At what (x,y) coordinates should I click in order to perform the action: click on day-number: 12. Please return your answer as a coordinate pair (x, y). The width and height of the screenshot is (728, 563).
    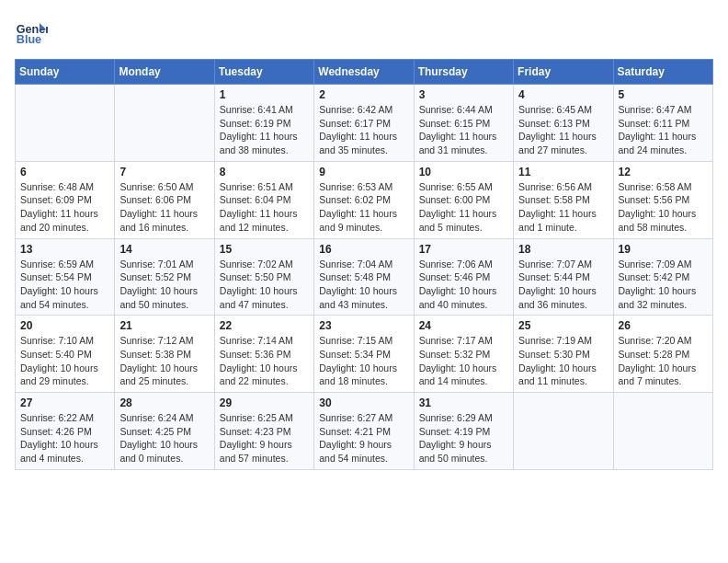
    Looking at the image, I should click on (664, 172).